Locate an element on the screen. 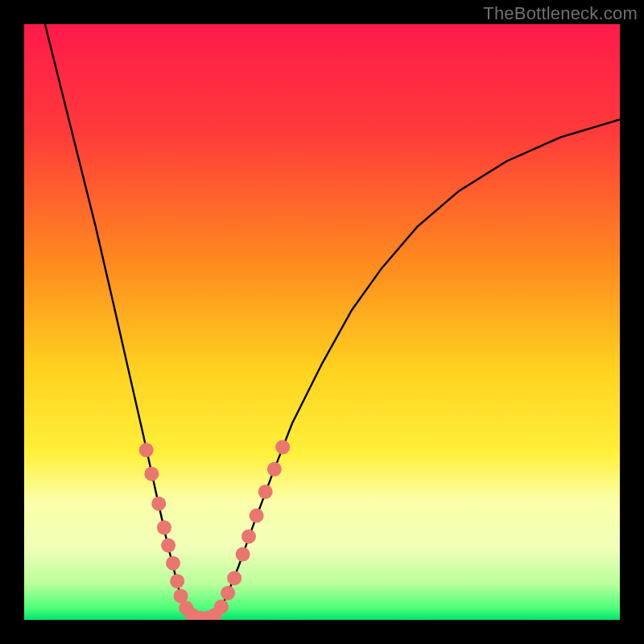  watermark-label: TheBottleneck.com is located at coordinates (560, 14).